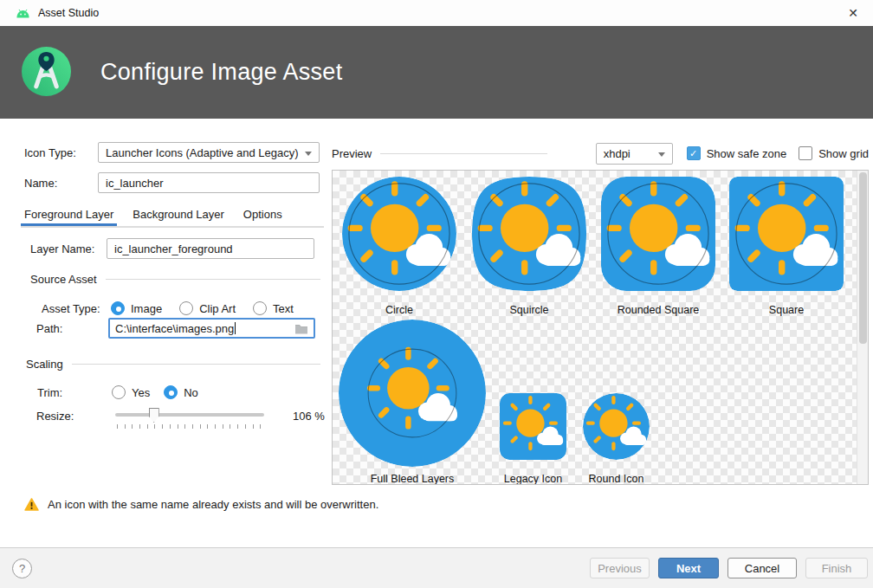 The height and width of the screenshot is (588, 873). I want to click on help-icon: ?, so click(23, 568).